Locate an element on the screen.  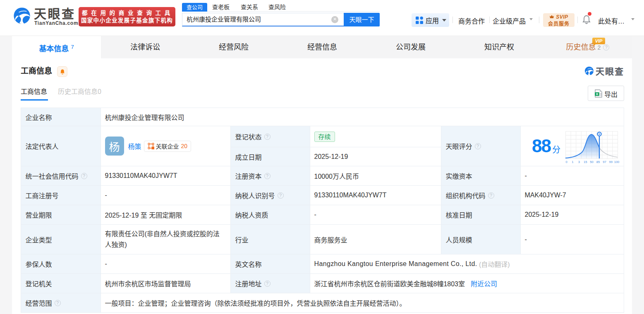
svg-text: 100 is located at coordinates (617, 162).